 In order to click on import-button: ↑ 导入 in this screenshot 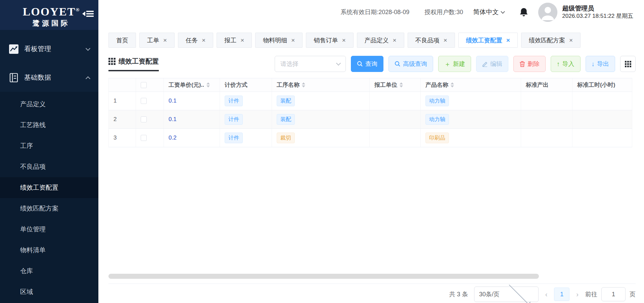, I will do `click(565, 64)`.